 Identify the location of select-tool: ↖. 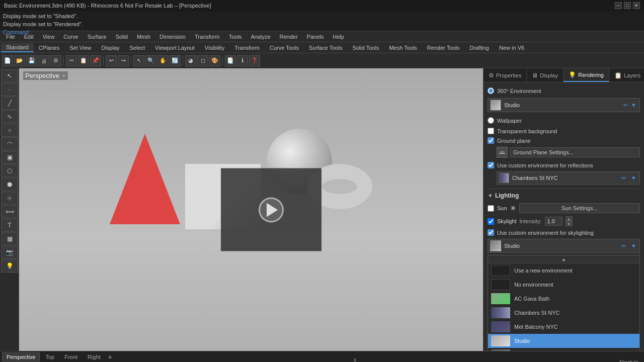
(10, 76).